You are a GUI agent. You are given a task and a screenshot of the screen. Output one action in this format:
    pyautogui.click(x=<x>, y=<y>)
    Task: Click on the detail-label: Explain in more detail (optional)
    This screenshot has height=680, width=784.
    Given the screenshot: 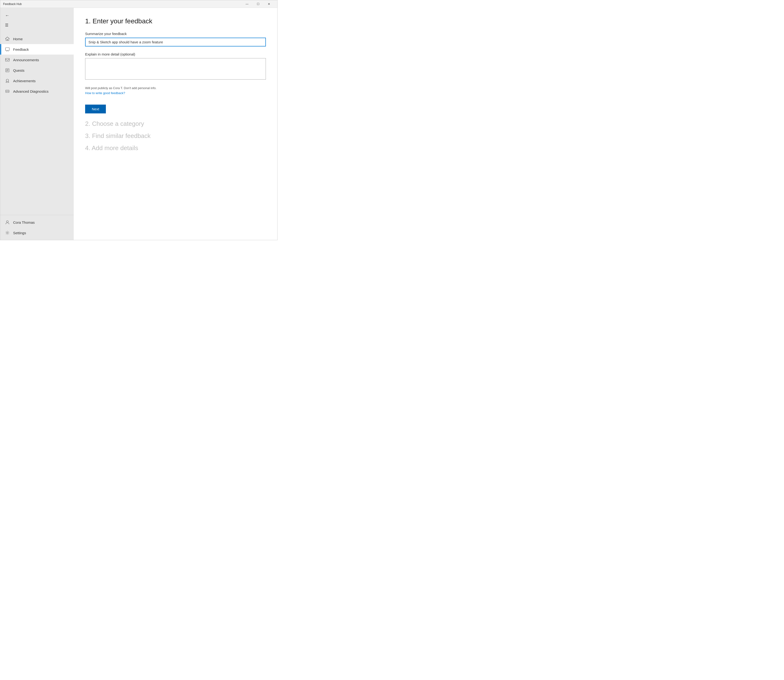 What is the action you would take?
    pyautogui.click(x=175, y=54)
    